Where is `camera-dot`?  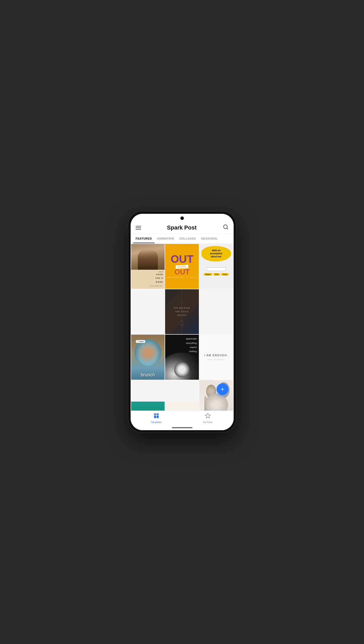 camera-dot is located at coordinates (182, 218).